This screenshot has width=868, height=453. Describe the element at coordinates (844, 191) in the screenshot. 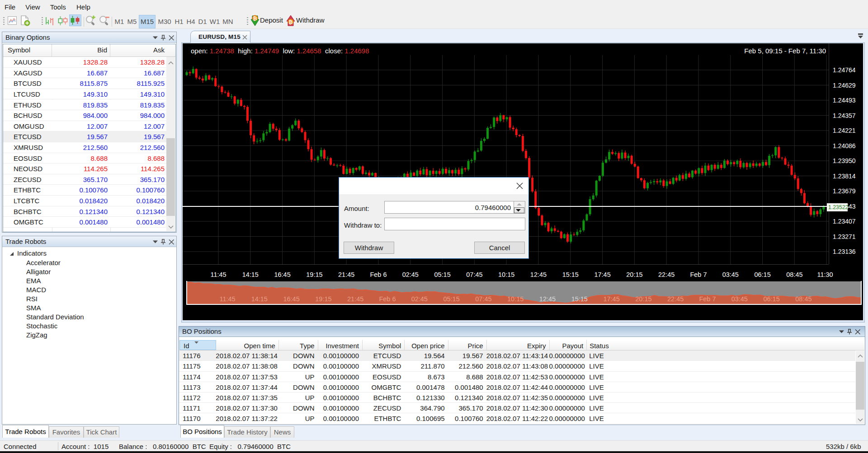

I see `svg-text: 1.23679` at that location.